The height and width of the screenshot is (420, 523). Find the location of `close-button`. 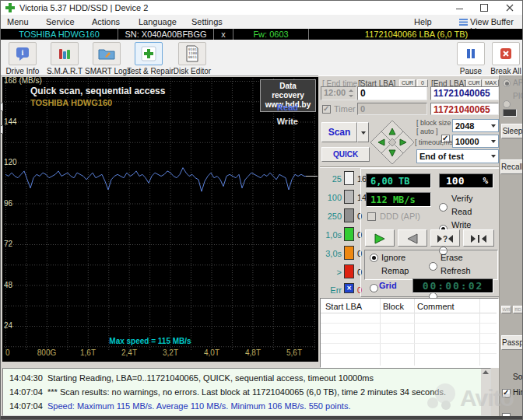

close-button is located at coordinates (510, 8).